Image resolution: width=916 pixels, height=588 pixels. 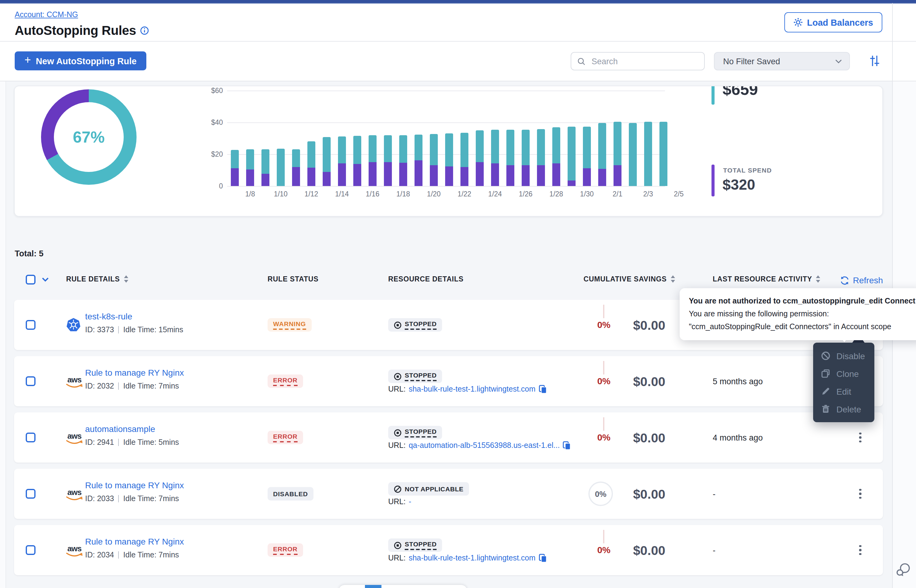 I want to click on column-last-resource-activity: LAST RESOURCE ACTIVITY, so click(x=767, y=279).